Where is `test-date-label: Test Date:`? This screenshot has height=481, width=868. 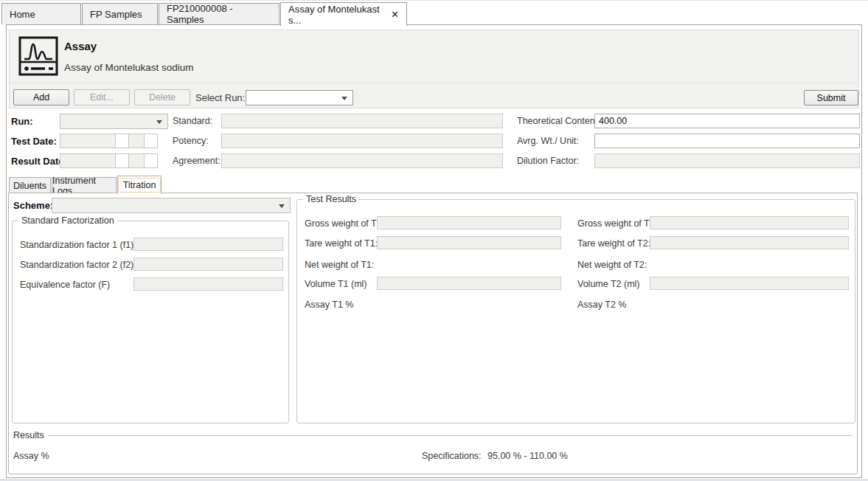 test-date-label: Test Date: is located at coordinates (34, 142).